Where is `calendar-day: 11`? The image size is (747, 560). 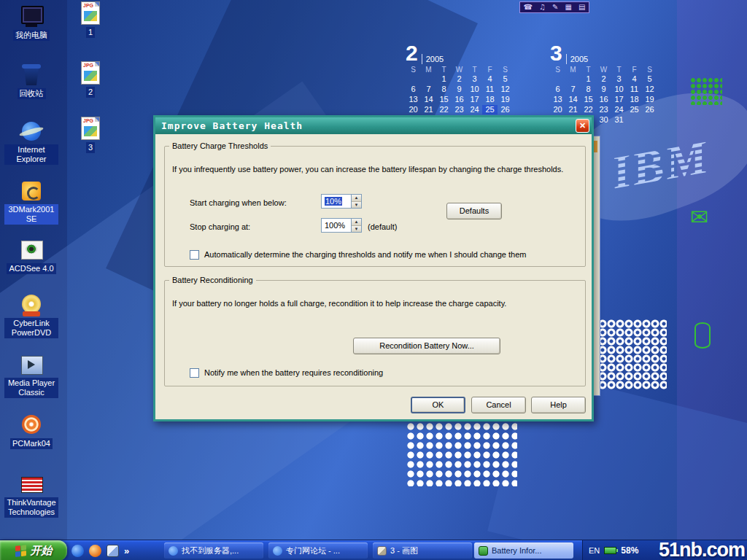
calendar-day: 11 is located at coordinates (490, 89).